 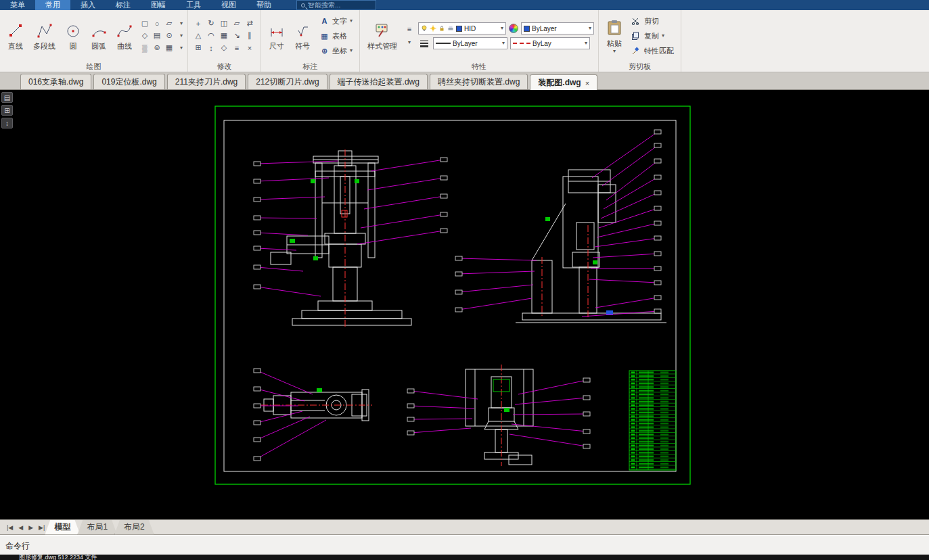 I want to click on arc-icon, so click(x=99, y=30).